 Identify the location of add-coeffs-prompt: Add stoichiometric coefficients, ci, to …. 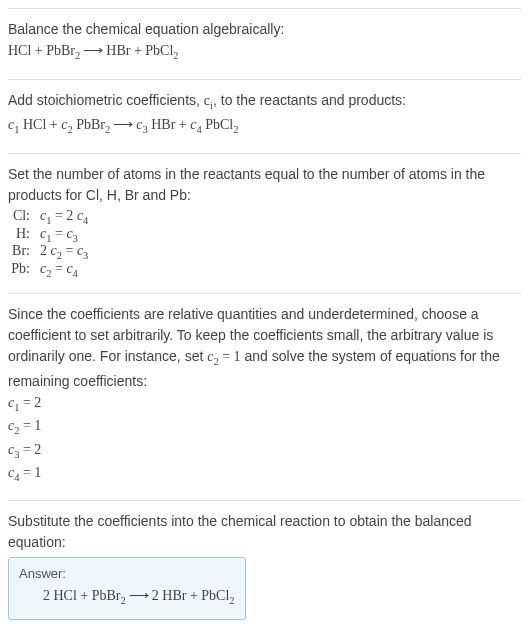
(264, 102).